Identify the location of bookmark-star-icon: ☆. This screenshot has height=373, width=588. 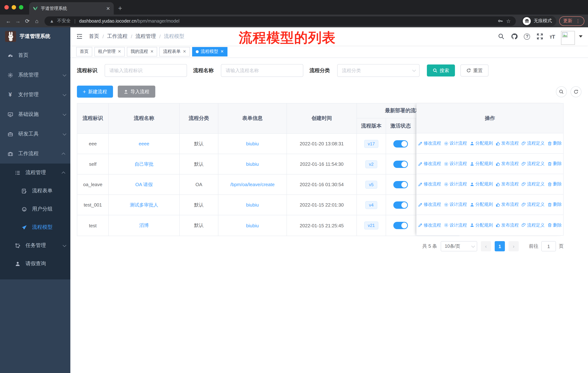
(508, 21).